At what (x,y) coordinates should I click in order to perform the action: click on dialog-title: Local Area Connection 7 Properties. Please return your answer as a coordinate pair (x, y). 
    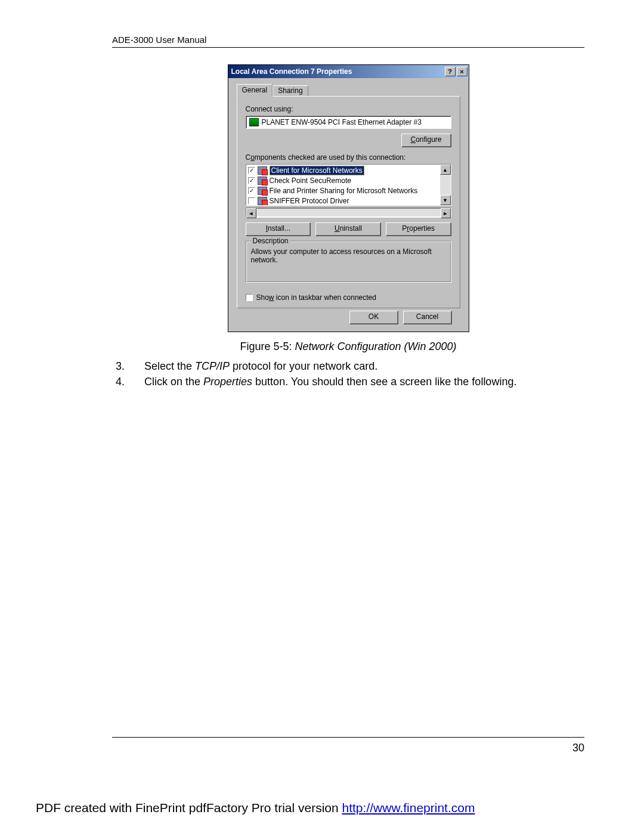
    Looking at the image, I should click on (338, 72).